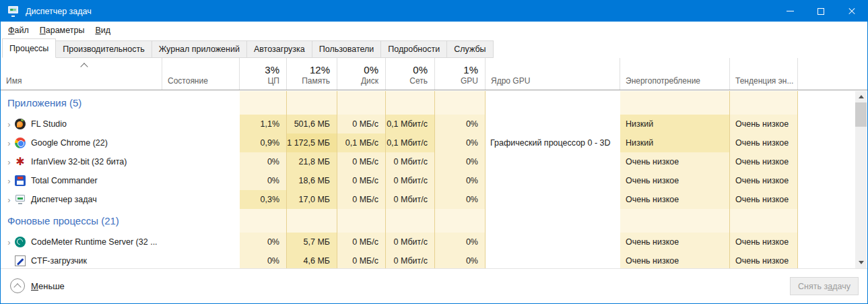 The image size is (868, 304). What do you see at coordinates (434, 30) in the screenshot?
I see `menubar: ФайлПараметрыВид` at bounding box center [434, 30].